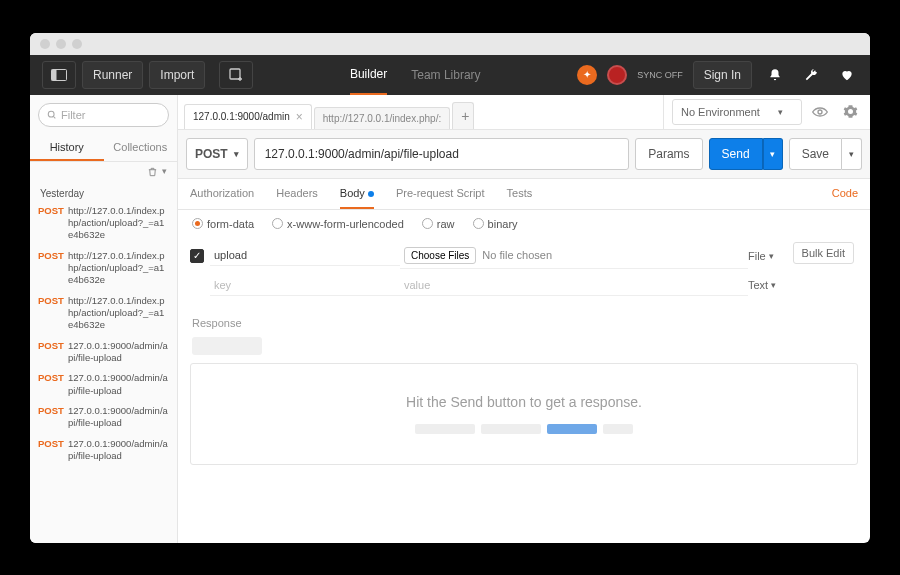  I want to click on send-dropdown-button: ▾, so click(773, 154).